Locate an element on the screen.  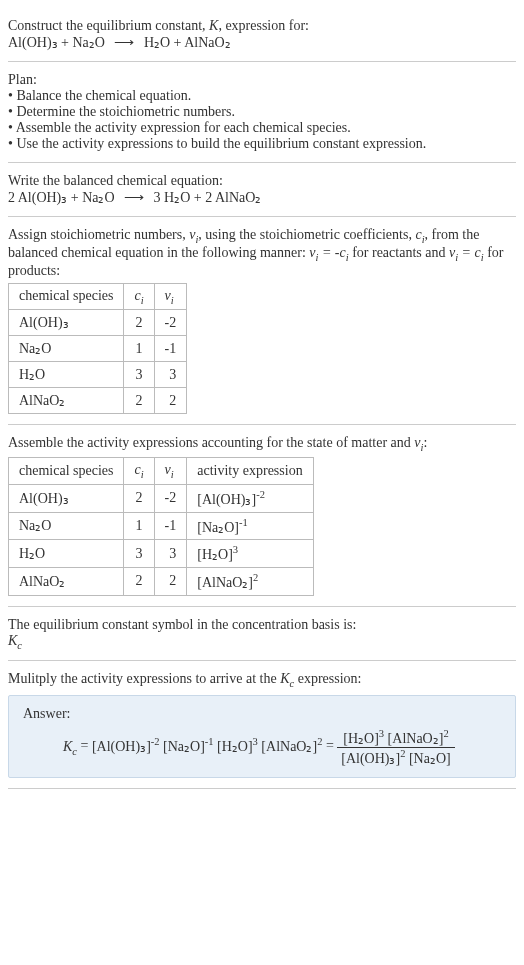
th-expr: activity expression is located at coordinates (250, 472).